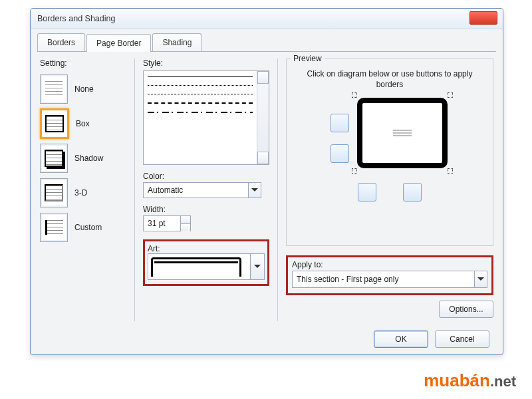 The height and width of the screenshot is (399, 532). I want to click on preview-bottom-border-button, so click(340, 154).